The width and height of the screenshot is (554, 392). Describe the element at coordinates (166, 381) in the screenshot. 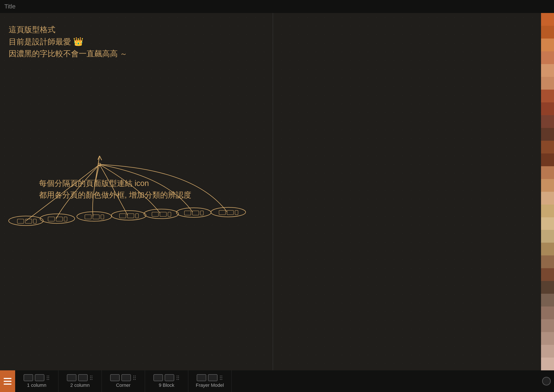

I see `tab-9-block: 9 Block` at that location.